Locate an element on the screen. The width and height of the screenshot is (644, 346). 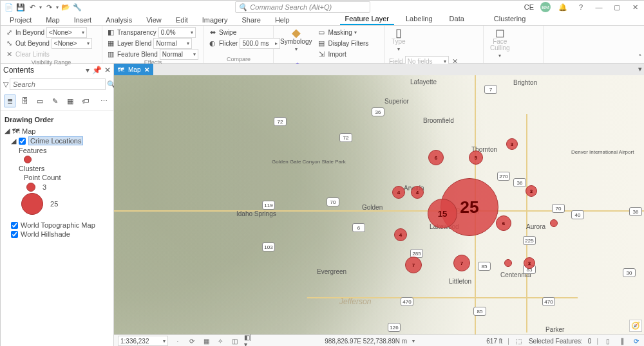
layerblend-label: Layer Blend is located at coordinates (134, 44).